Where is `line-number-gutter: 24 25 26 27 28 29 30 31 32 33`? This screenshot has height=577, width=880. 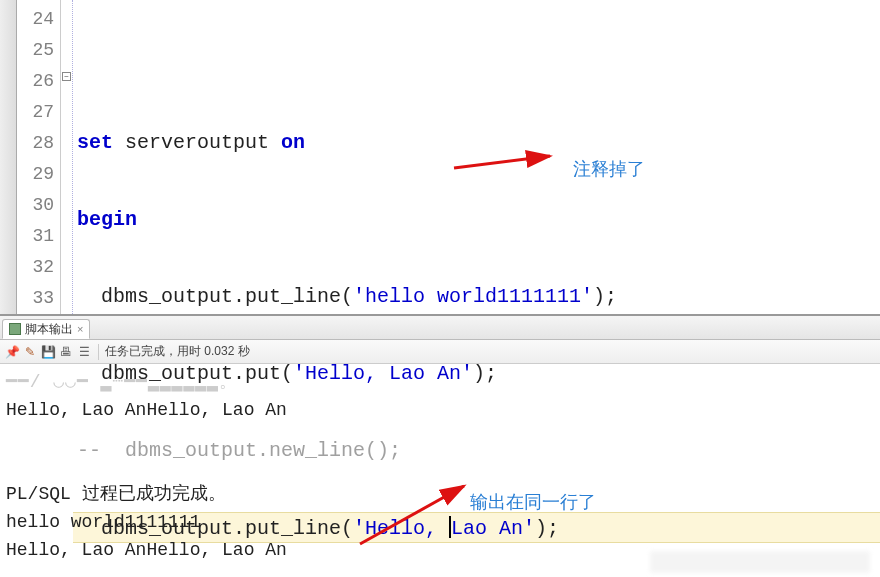 line-number-gutter: 24 25 26 27 28 29 30 31 32 33 is located at coordinates (39, 157).